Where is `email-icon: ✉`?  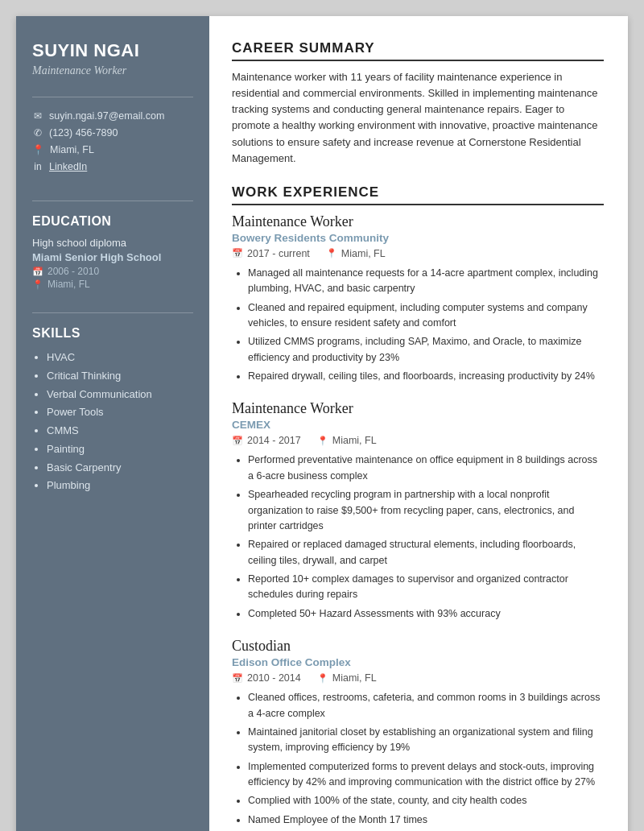 email-icon: ✉ is located at coordinates (38, 116).